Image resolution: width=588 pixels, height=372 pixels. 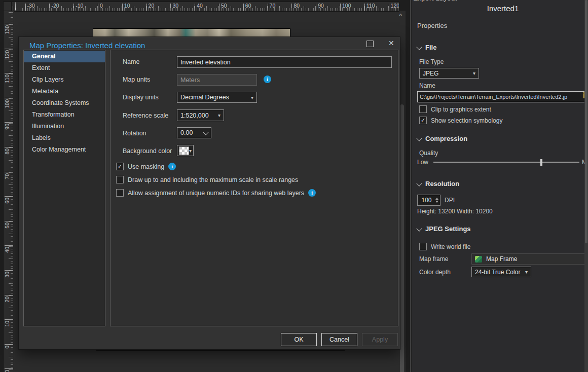 I want to click on ruler-tick-label: 10, so click(x=7, y=324).